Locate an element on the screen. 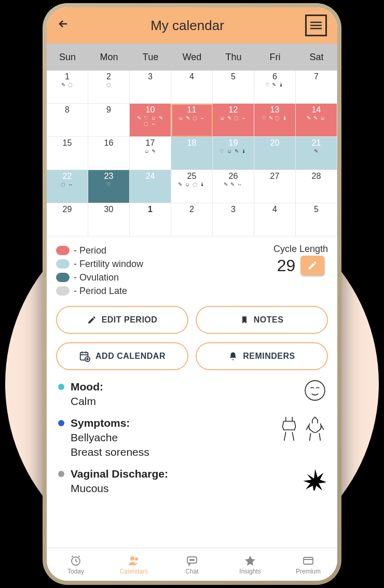  calendar-day-cell: 16 is located at coordinates (109, 153).